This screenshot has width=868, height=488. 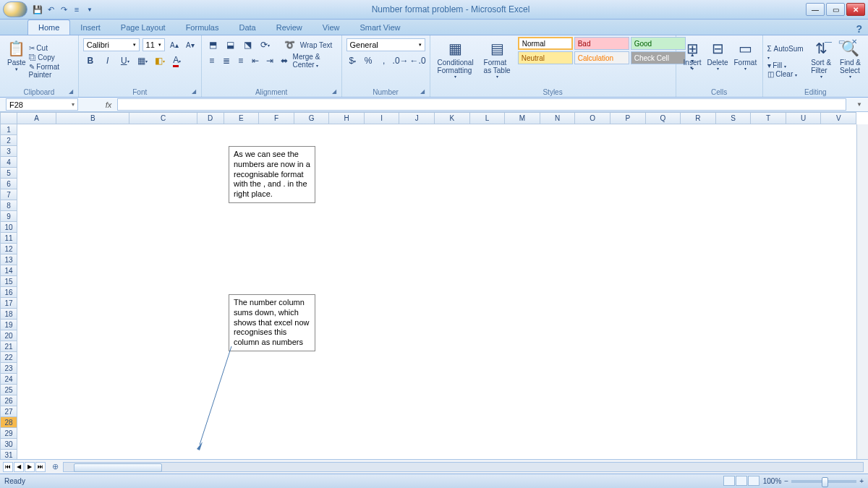 I want to click on align-center-icon: ≣, so click(x=226, y=61).